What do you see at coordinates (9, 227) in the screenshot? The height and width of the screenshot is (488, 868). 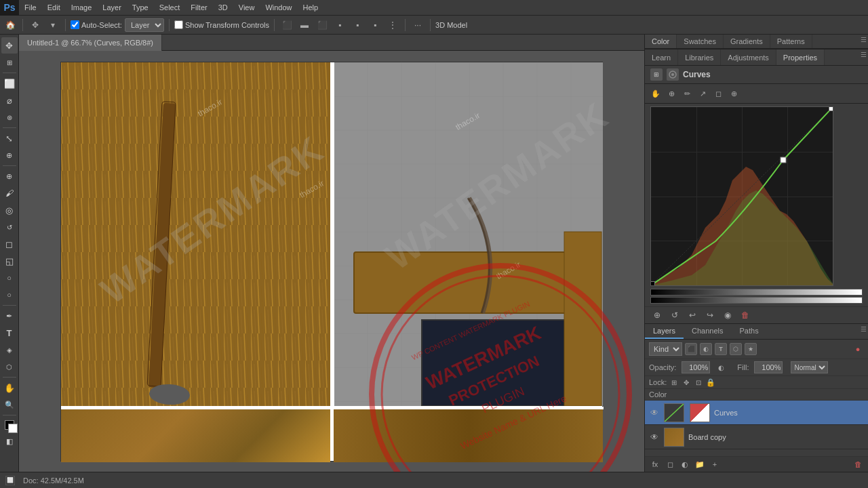 I see `history-brush: ↺` at bounding box center [9, 227].